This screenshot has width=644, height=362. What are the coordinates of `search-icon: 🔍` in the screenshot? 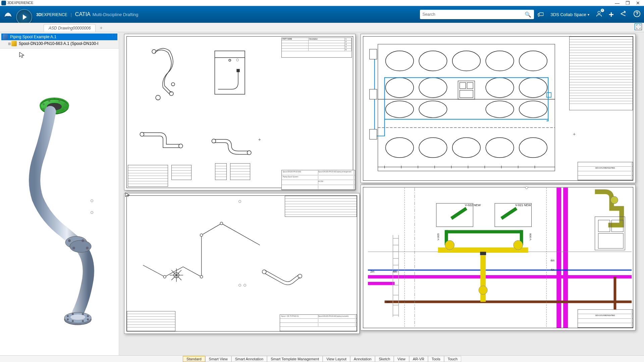 It's located at (528, 15).